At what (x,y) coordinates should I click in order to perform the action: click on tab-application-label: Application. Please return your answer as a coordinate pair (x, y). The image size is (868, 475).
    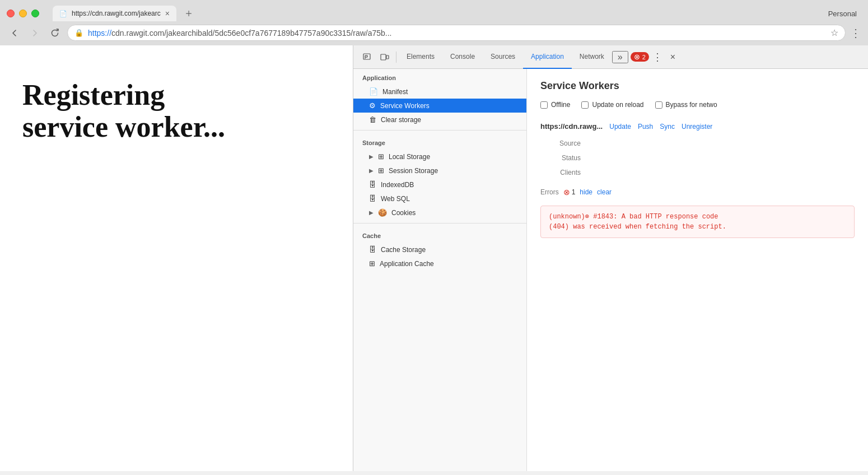
    Looking at the image, I should click on (548, 57).